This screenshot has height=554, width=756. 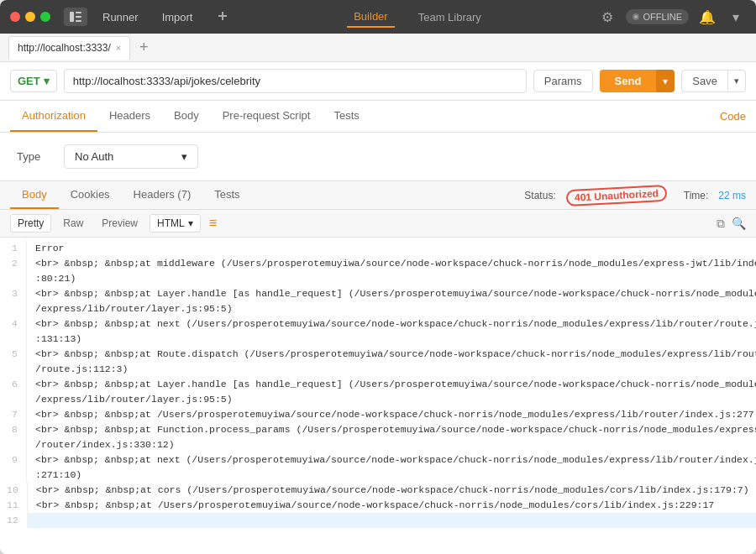 What do you see at coordinates (223, 17) in the screenshot?
I see `new-tab-button` at bounding box center [223, 17].